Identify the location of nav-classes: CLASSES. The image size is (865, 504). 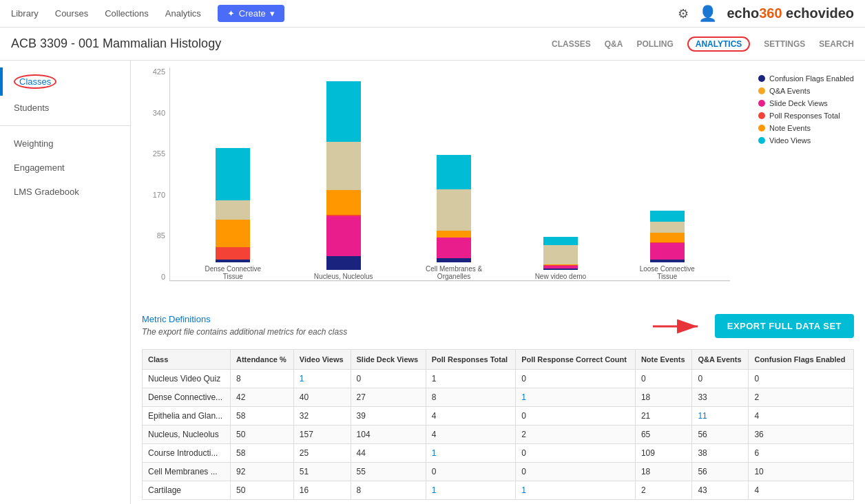
(572, 44).